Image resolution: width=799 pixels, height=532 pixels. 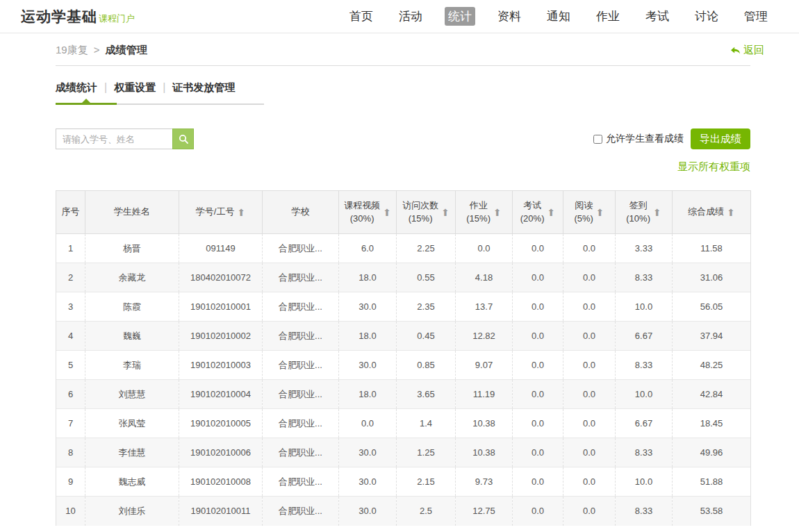 What do you see at coordinates (404, 482) in the screenshot?
I see `table-row: 9魏志威190102010008合肥职业...30.02.159.730.00.…` at bounding box center [404, 482].